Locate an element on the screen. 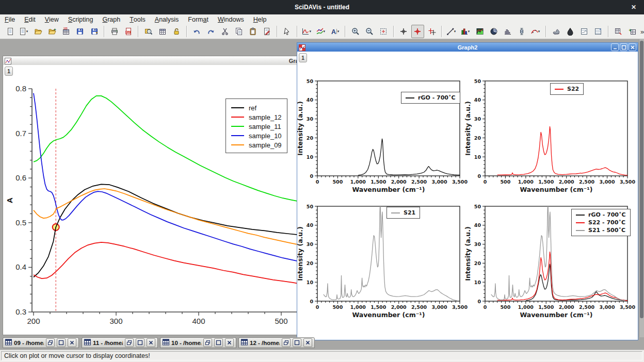  legend-label: S21 is located at coordinates (410, 212).